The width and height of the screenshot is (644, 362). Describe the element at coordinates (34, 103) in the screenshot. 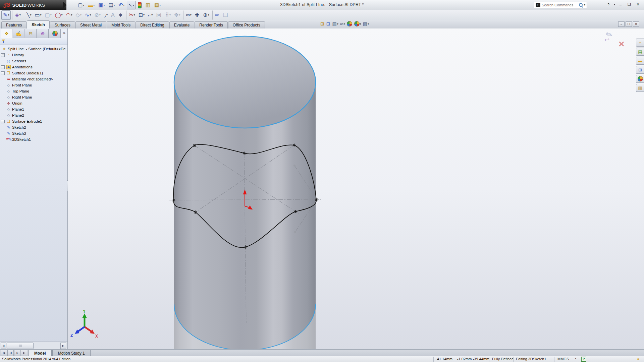

I see `tree-item-origin: Origin` at that location.